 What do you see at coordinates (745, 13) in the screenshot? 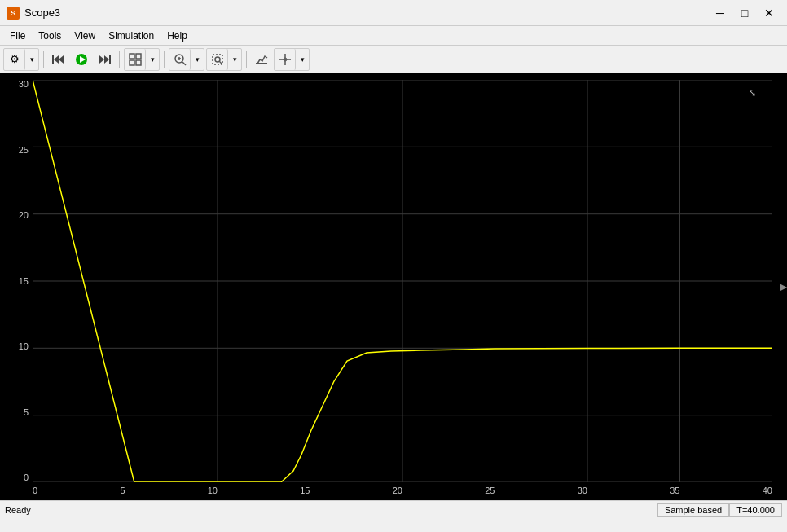
I see `maximize-button: □` at bounding box center [745, 13].